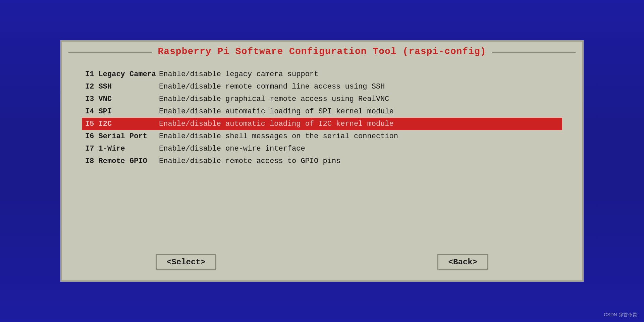 The width and height of the screenshot is (644, 322). I want to click on menu-item-i7-1-wire: I7 1-WireEnable/disable one-wire interfa…, so click(322, 149).